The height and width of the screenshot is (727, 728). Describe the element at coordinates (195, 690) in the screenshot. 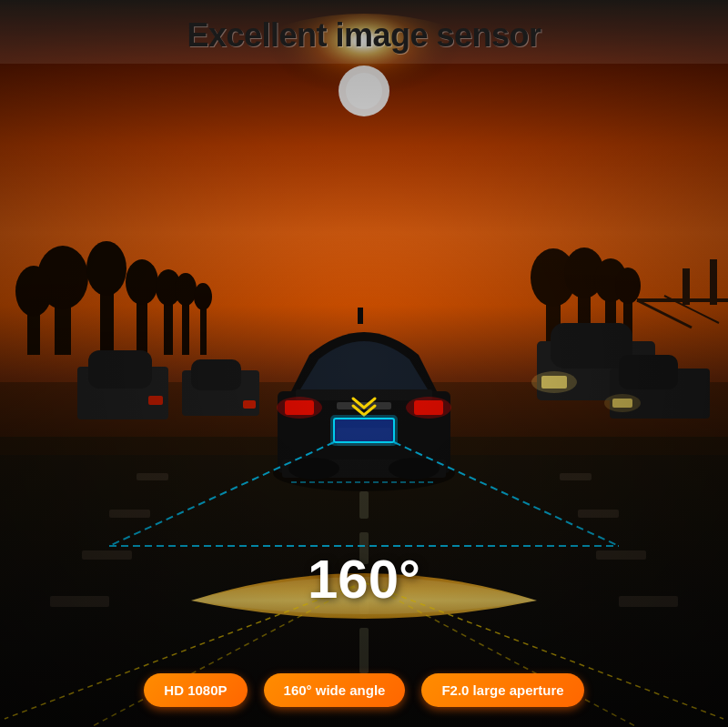

I see `hd-badge: HD 1080P` at that location.